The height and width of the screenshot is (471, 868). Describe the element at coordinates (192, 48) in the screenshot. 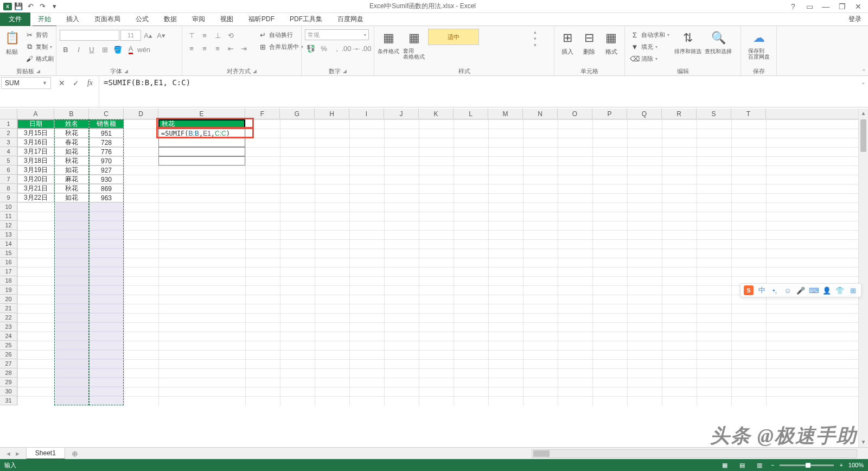

I see `align-left-icon: ≡` at that location.